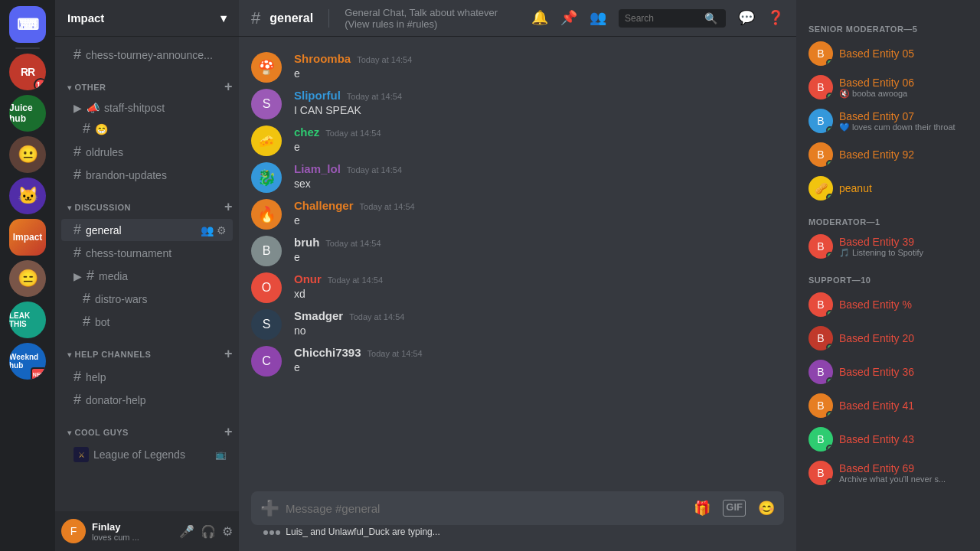 The image size is (980, 551). What do you see at coordinates (266, 67) in the screenshot?
I see `message-avatar: 🍄` at bounding box center [266, 67].